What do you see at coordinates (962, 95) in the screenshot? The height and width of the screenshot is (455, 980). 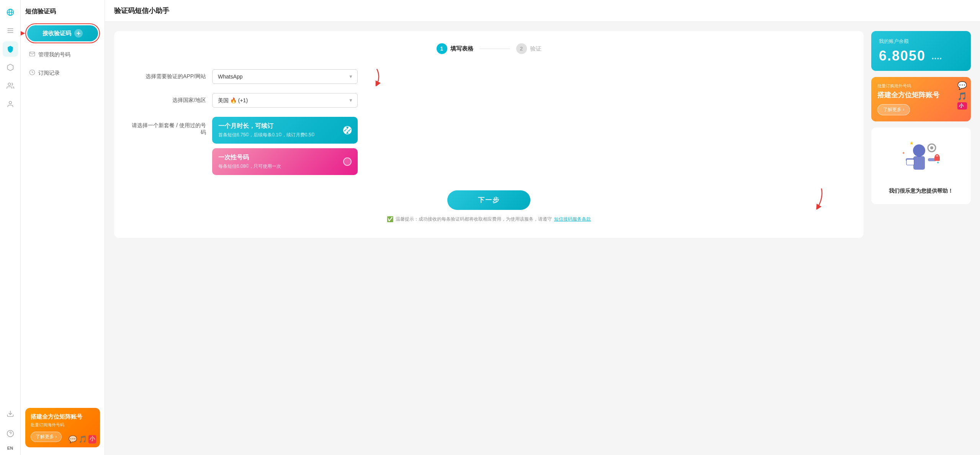 I see `promo-icons: 💬 🎵 小` at bounding box center [962, 95].